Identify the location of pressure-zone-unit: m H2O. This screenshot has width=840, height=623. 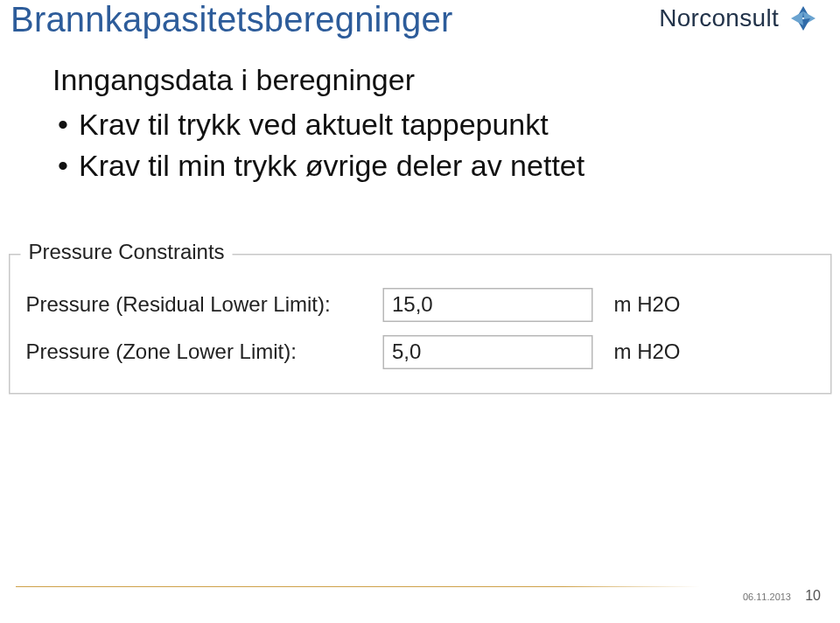
(648, 352).